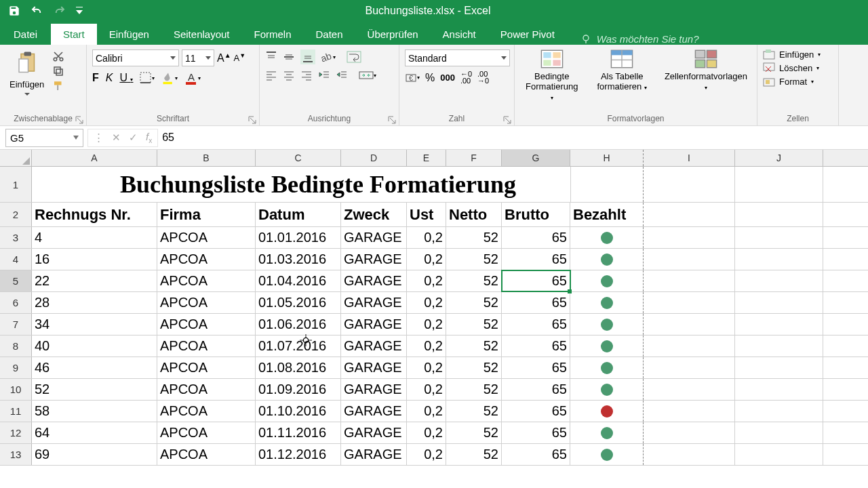  What do you see at coordinates (307, 75) in the screenshot?
I see `align-right-icon` at bounding box center [307, 75].